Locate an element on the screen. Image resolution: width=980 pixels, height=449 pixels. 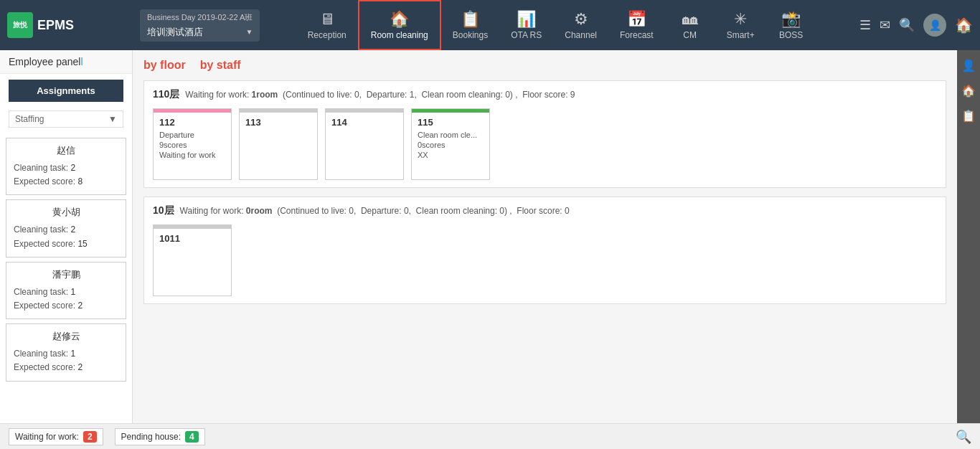
search-icon: 🔍 is located at coordinates (907, 25).